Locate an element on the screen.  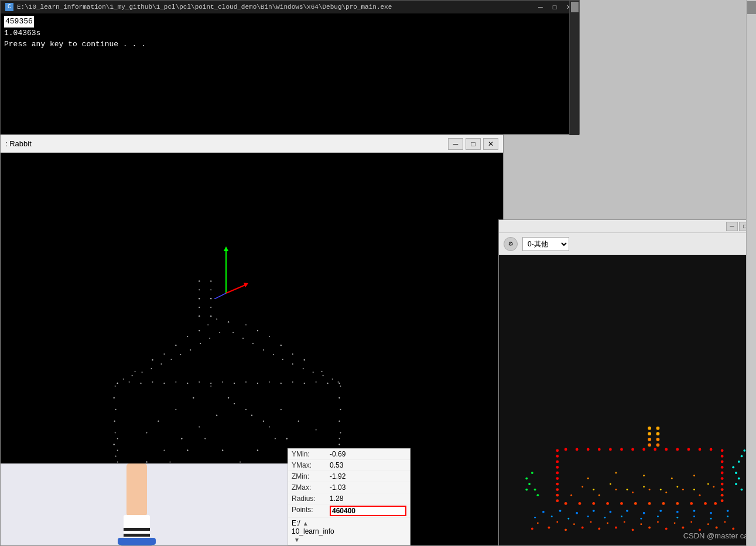
pcl-rabbit-title: : Rabbit is located at coordinates (19, 144).